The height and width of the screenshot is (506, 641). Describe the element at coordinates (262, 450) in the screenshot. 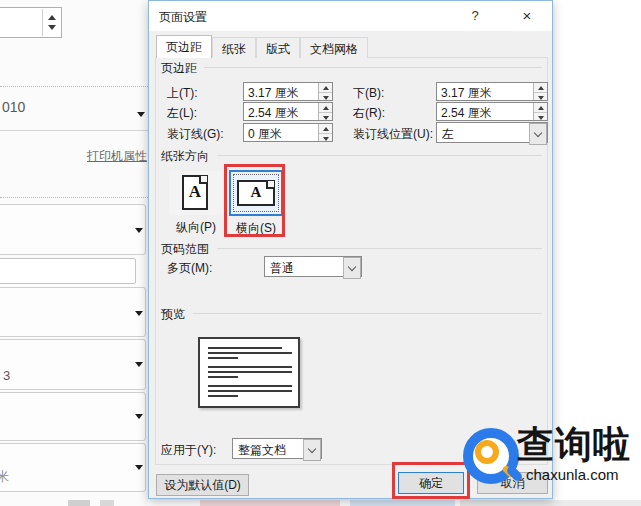

I see `apply-to-value: 整篇文档` at that location.